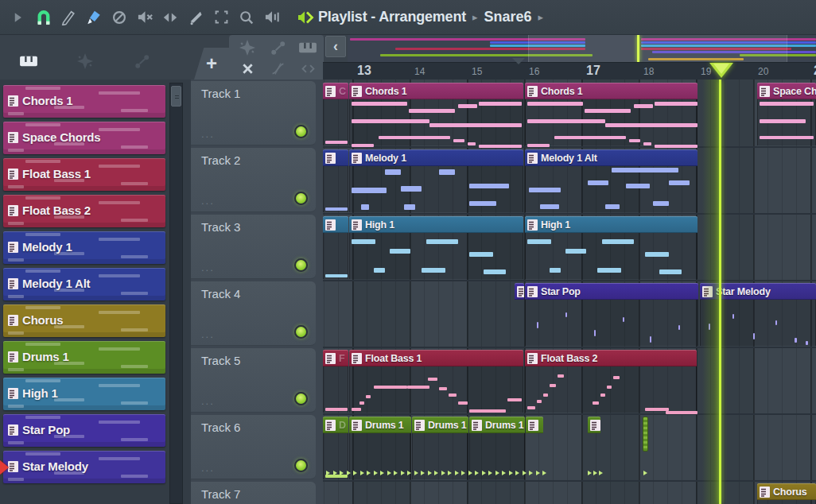  Describe the element at coordinates (84, 285) in the screenshot. I see `pattern-item: Melody 1 Alt` at that location.